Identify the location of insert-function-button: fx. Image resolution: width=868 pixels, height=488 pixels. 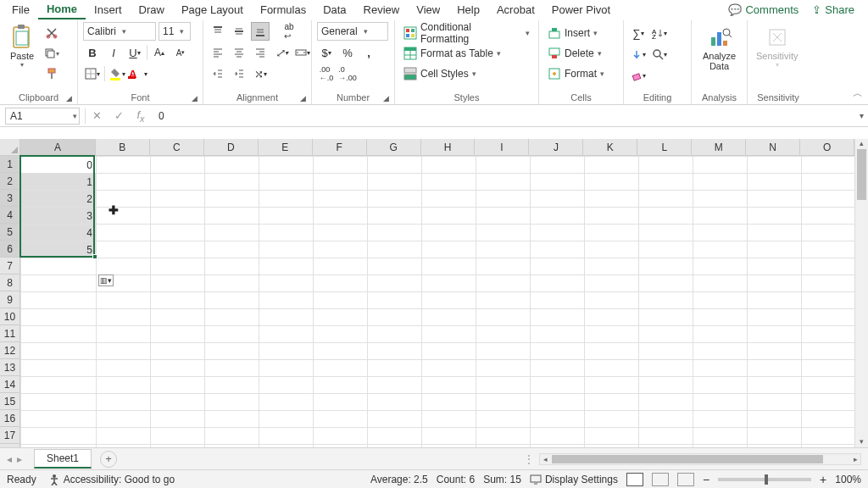
(141, 116).